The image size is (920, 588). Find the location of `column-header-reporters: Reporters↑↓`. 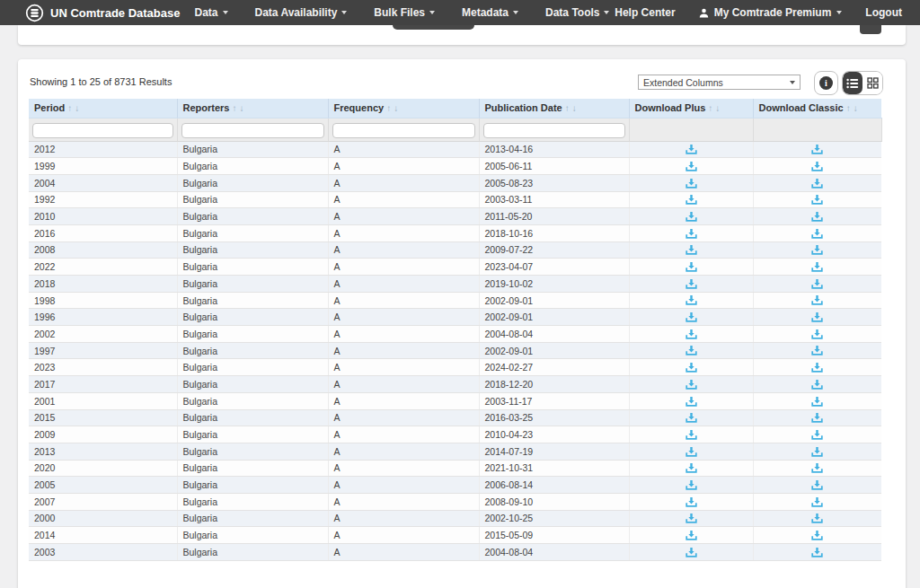

column-header-reporters: Reporters↑↓ is located at coordinates (252, 108).